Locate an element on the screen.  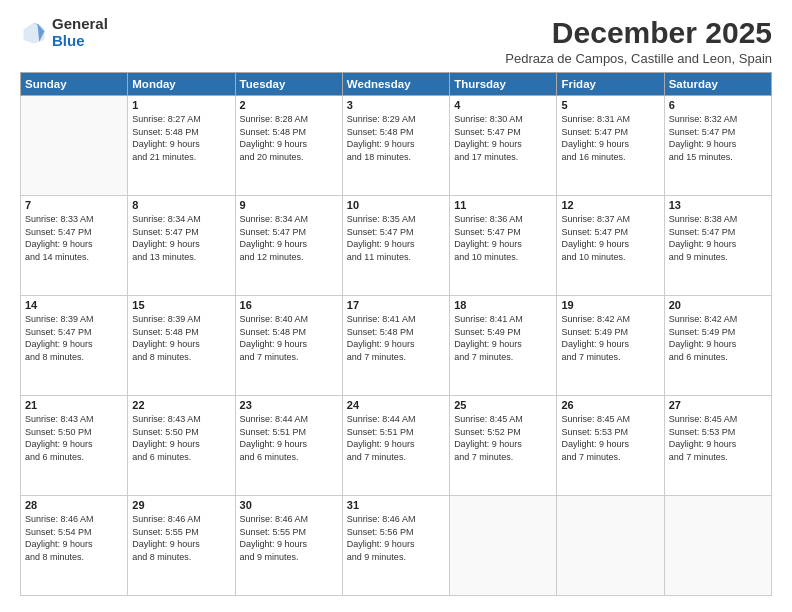
day-number: 24 is located at coordinates (396, 405).